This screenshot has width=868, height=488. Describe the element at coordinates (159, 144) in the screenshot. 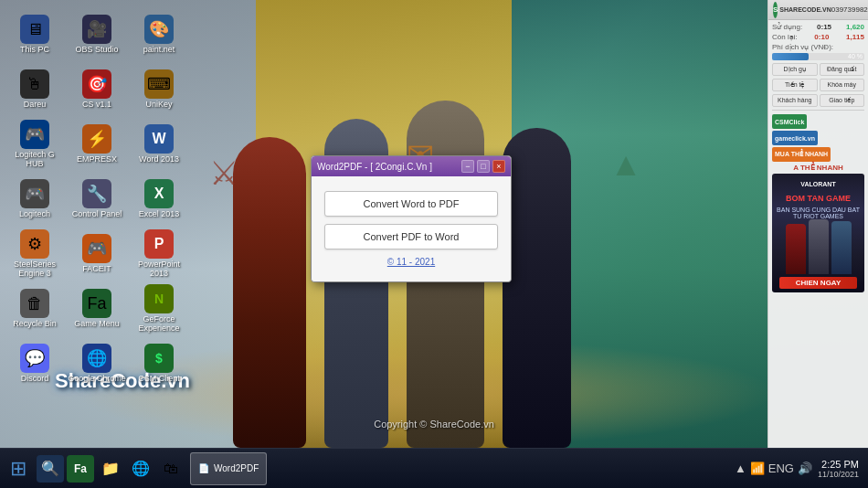

I see `icon-word: W Word 2013` at that location.